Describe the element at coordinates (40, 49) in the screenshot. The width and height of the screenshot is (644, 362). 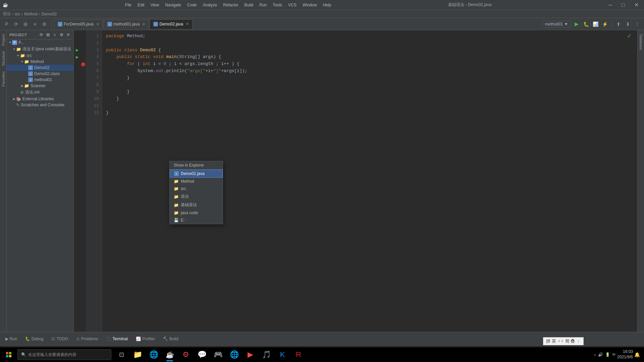
I see `tree-yufa: ▼ 📁 语法 E:\java code\基础语法` at that location.